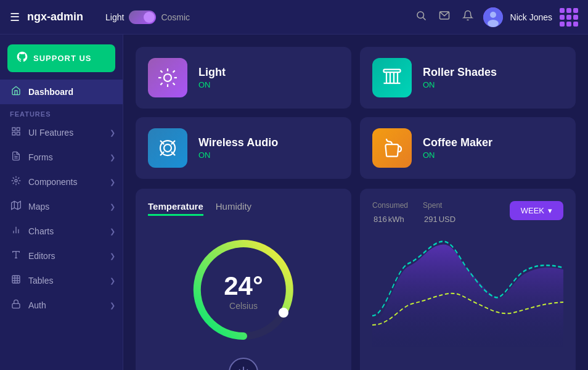  I want to click on energy-chart, so click(468, 291).